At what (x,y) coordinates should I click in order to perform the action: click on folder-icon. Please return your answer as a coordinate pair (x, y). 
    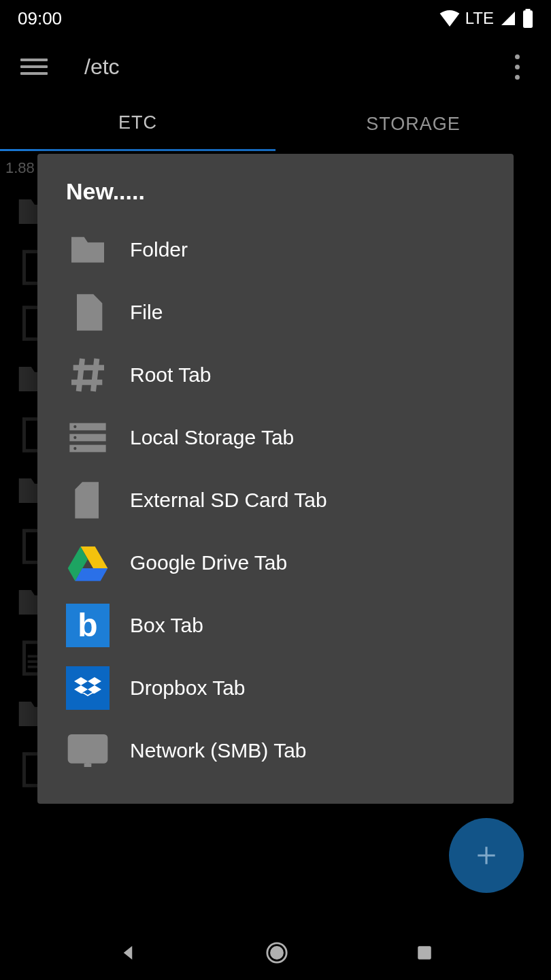
    Looking at the image, I should click on (88, 250).